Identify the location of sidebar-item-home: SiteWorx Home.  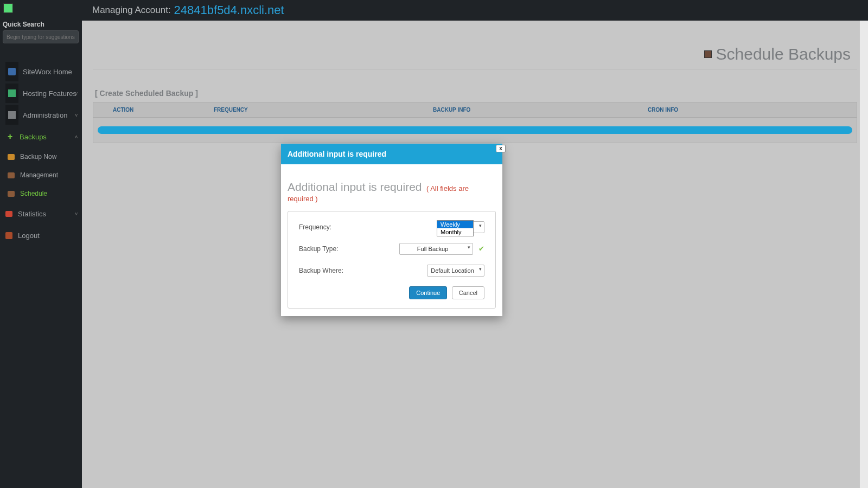
(41, 72).